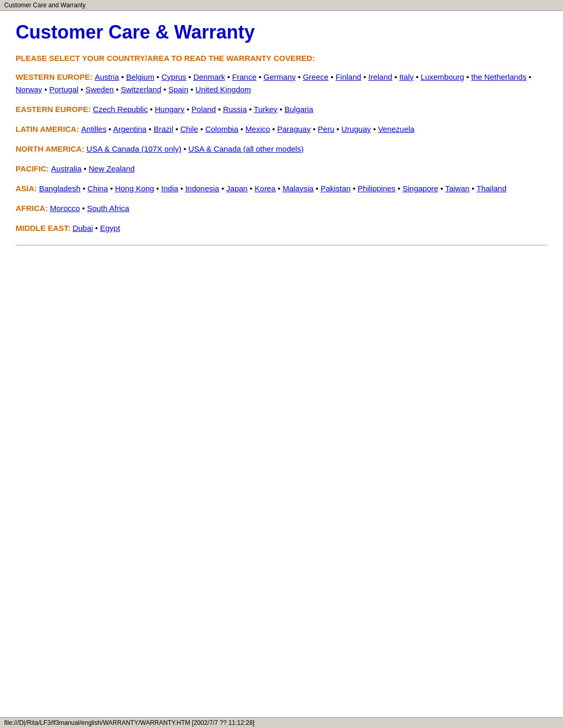 This screenshot has width=563, height=728. What do you see at coordinates (244, 77) in the screenshot?
I see `country-link-france: France` at bounding box center [244, 77].